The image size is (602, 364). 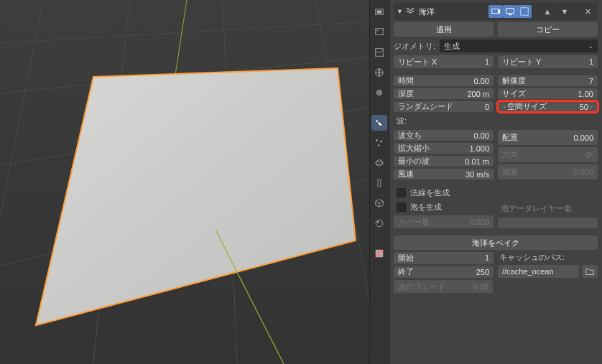 What do you see at coordinates (444, 174) in the screenshot?
I see `wind-velocity-field: 風速30 m/s` at bounding box center [444, 174].